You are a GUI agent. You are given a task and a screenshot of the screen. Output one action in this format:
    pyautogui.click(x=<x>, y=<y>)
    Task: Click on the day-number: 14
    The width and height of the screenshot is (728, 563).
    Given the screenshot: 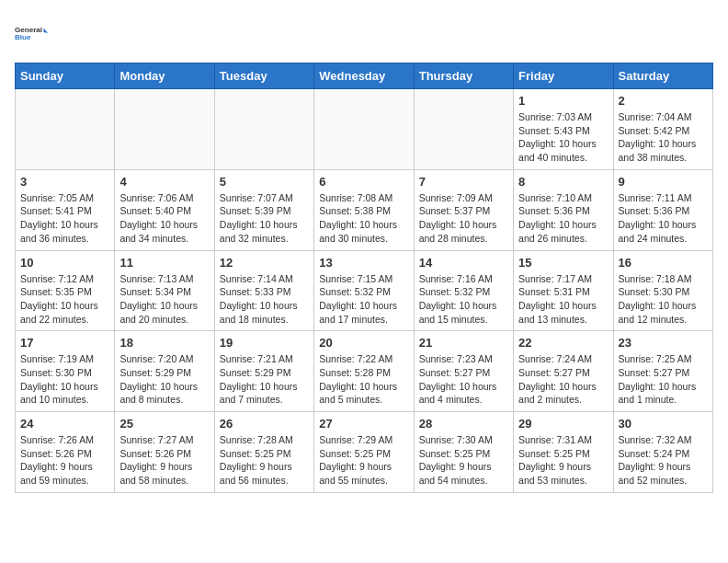 What is the action you would take?
    pyautogui.click(x=463, y=263)
    